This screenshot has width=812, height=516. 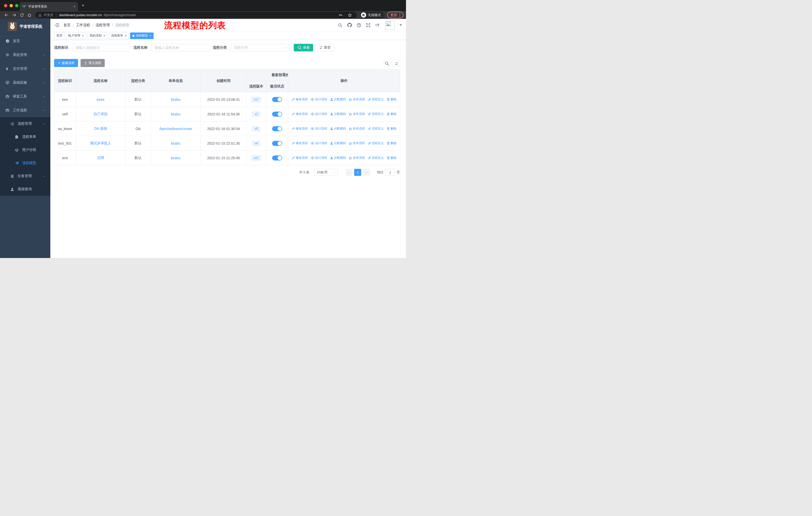 What do you see at coordinates (57, 25) in the screenshot?
I see `hamburger-icon` at bounding box center [57, 25].